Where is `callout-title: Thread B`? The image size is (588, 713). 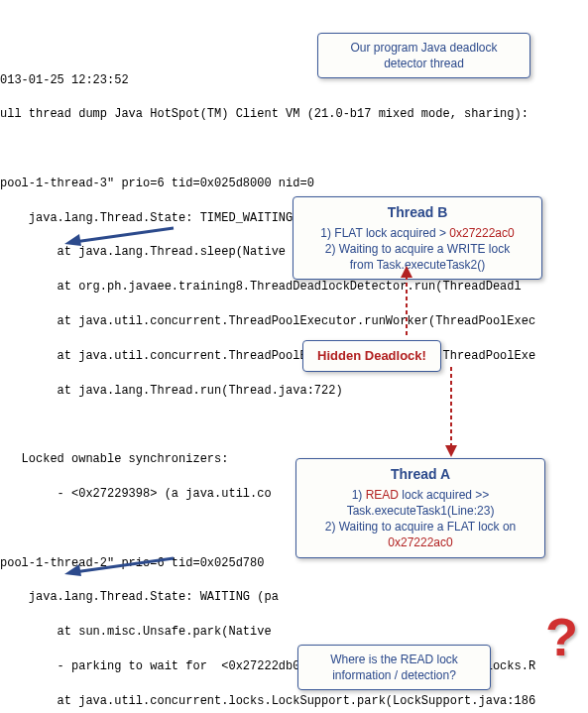
callout-title: Thread B is located at coordinates (417, 212).